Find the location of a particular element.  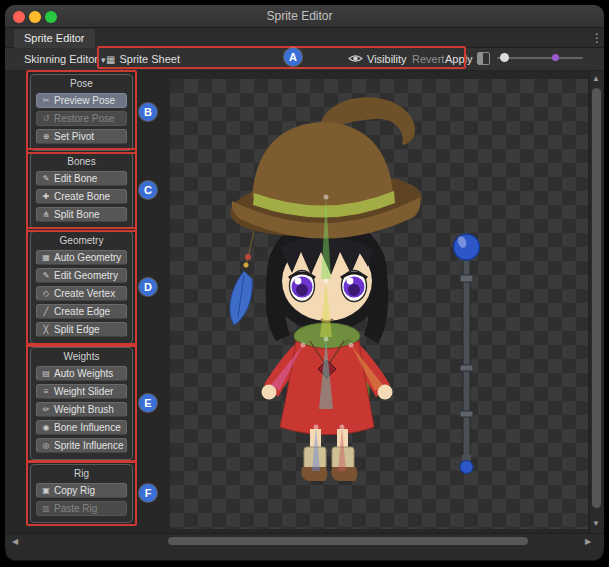

preview-pose-button: ✂ Preview Pose is located at coordinates (82, 100).